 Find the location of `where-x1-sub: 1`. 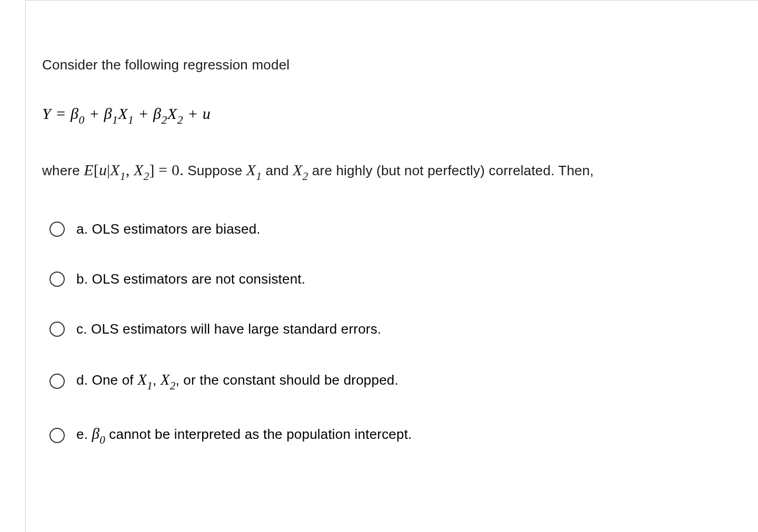

where-x1-sub: 1 is located at coordinates (123, 176).